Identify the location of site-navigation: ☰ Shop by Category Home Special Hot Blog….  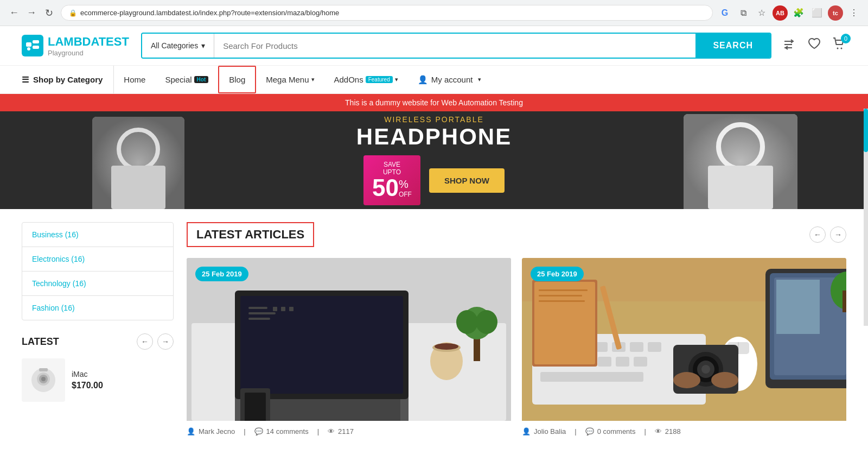
(434, 80).